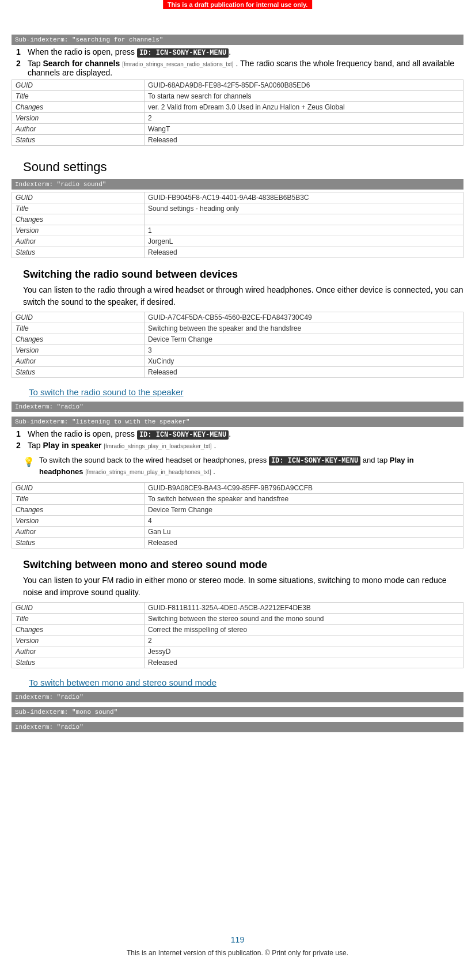  I want to click on value-title: To switch between the speaker and handsf…, so click(304, 499).